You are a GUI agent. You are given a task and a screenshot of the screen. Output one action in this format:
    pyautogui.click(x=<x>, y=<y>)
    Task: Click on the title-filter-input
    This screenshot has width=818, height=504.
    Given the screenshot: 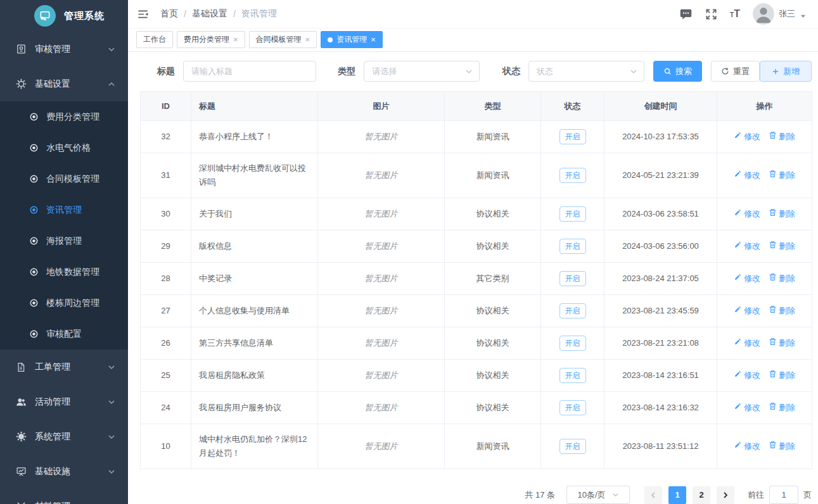 What is the action you would take?
    pyautogui.click(x=250, y=71)
    